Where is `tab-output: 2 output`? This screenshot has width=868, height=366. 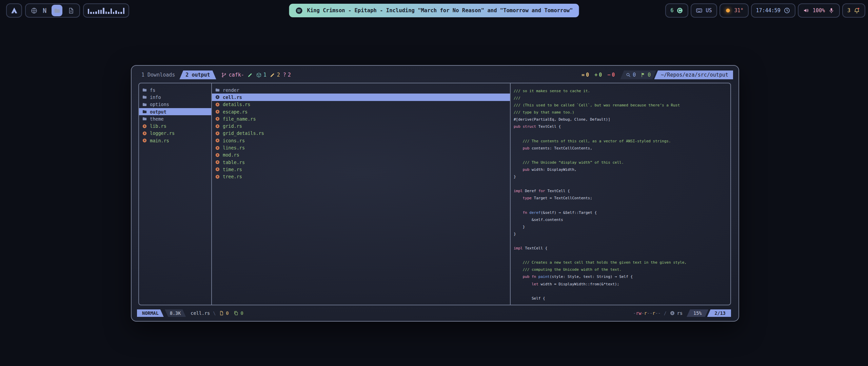 tab-output: 2 output is located at coordinates (198, 75).